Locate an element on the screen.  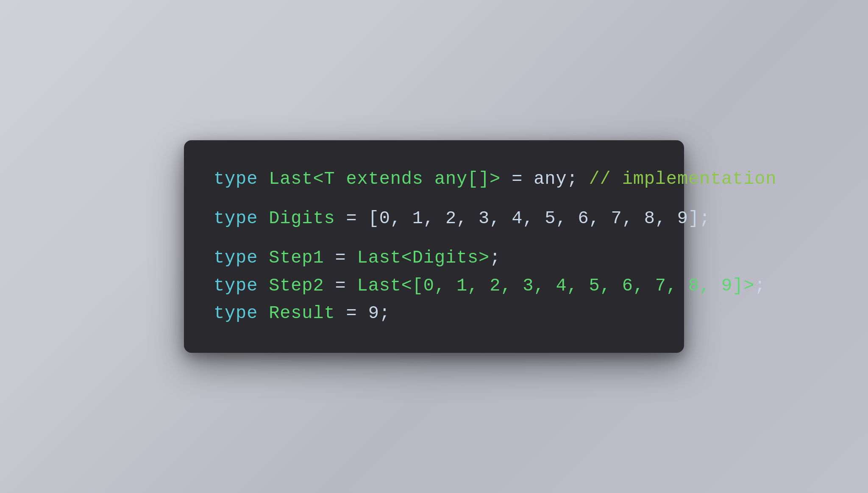
semi-3: ; is located at coordinates (495, 258).